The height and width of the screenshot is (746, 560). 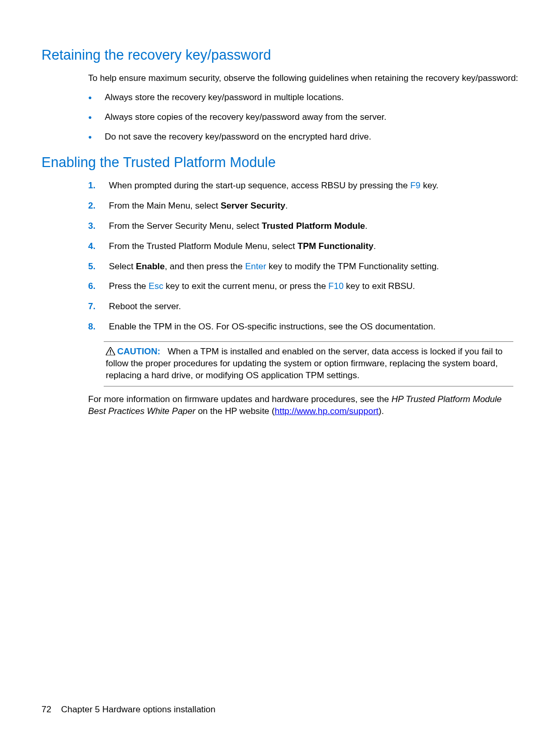 What do you see at coordinates (303, 327) in the screenshot?
I see `list-item: Enable the TPM in the OS. For OS-specifi…` at bounding box center [303, 327].